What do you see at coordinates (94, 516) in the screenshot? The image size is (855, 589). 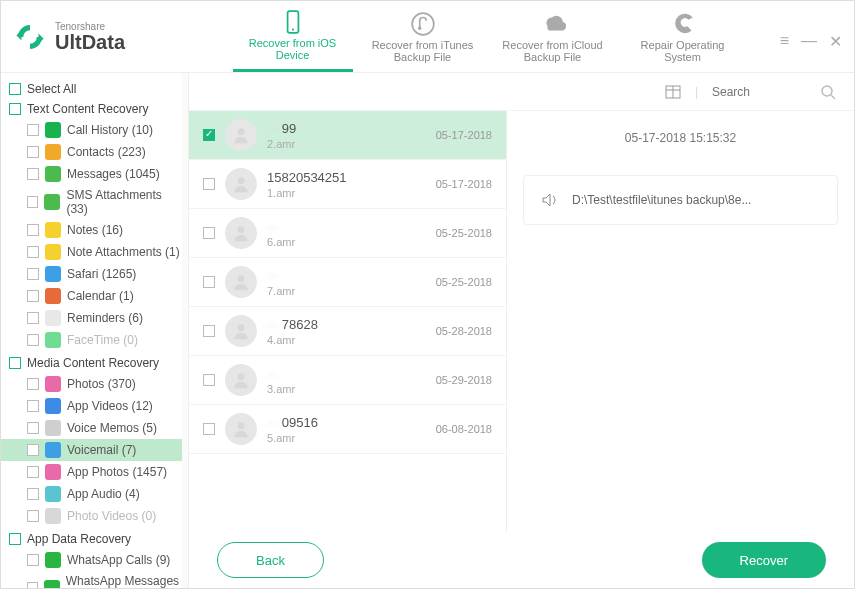 I see `side-item: Photo Videos (0)` at bounding box center [94, 516].